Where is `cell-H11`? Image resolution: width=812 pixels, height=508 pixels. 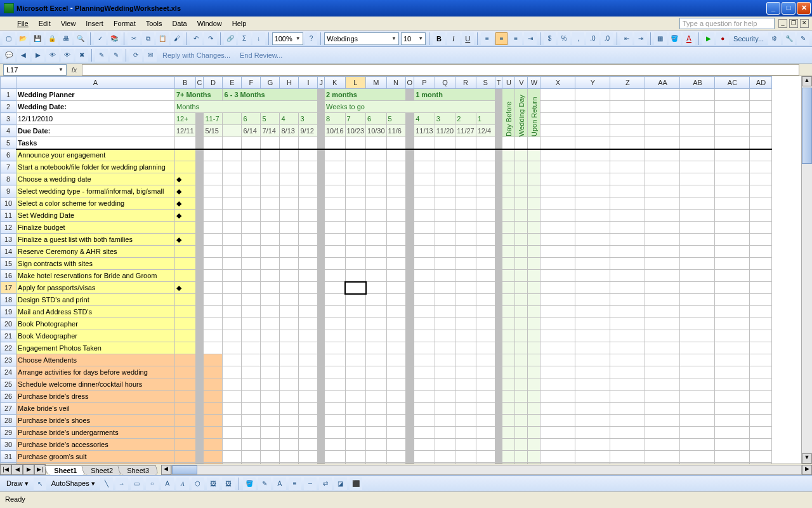 cell-H11 is located at coordinates (289, 216).